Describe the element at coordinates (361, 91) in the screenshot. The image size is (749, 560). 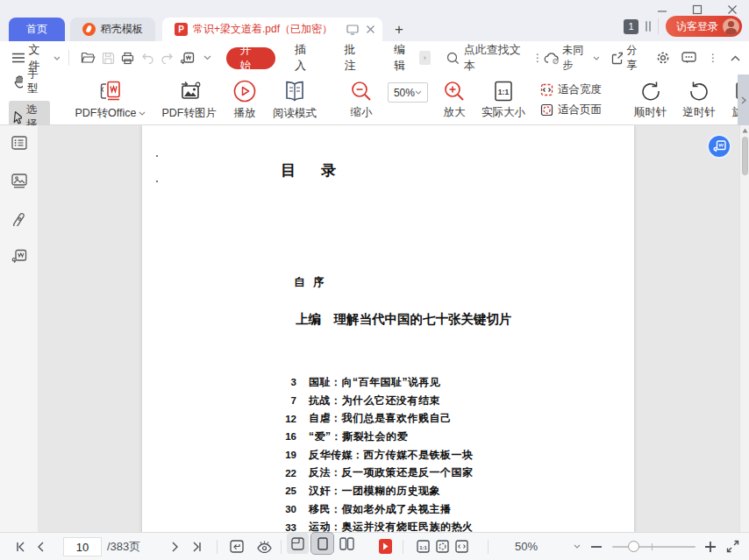
I see `magnifier-minus-icon` at that location.